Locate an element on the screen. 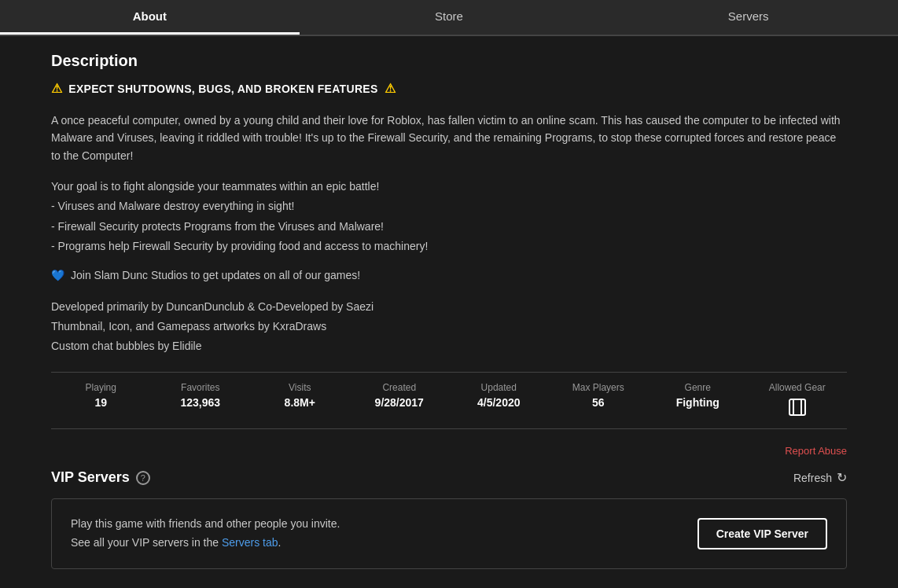  stat-max-players: Max Players 56 is located at coordinates (599, 401).